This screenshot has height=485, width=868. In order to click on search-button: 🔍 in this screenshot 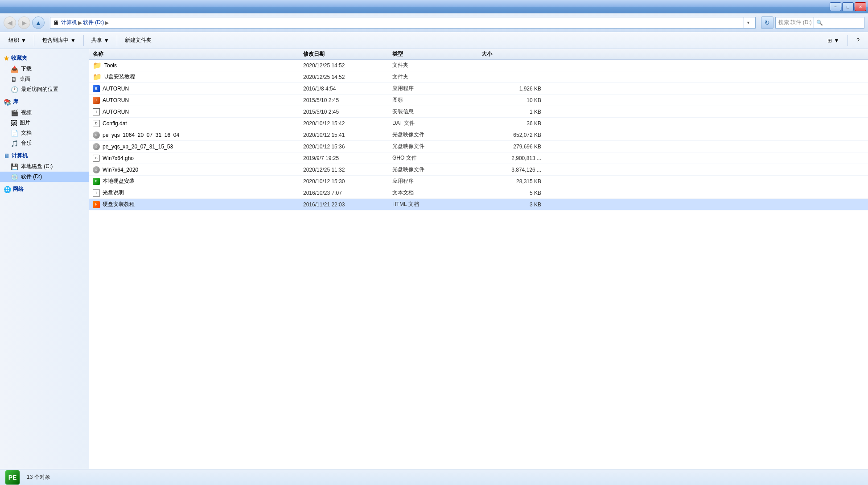, I will do `click(819, 23)`.